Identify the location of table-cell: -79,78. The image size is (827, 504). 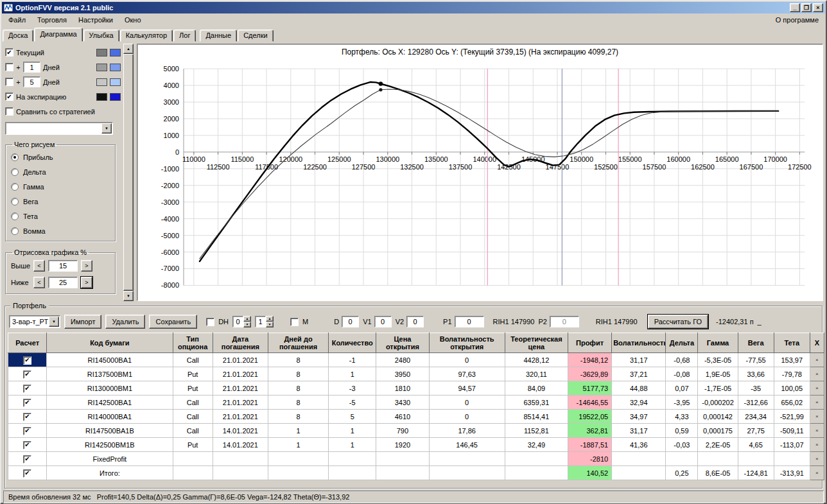
(792, 374).